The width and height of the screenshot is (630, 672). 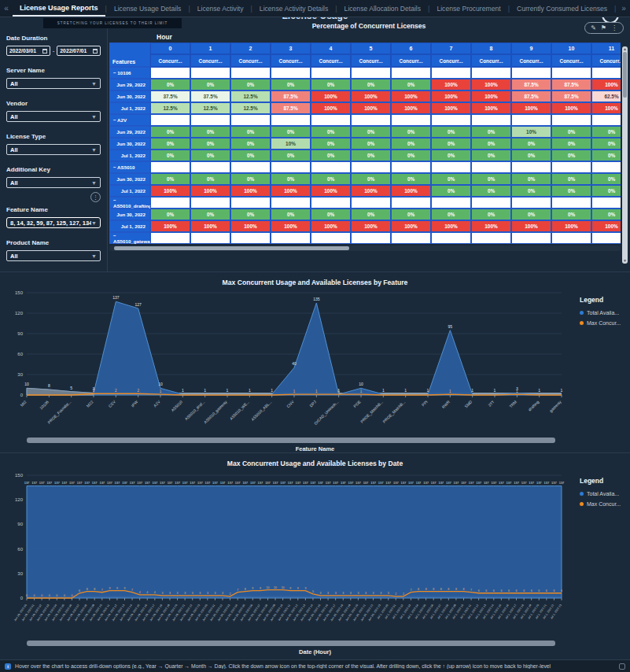 I want to click on hour-column-header: 6, so click(x=411, y=49).